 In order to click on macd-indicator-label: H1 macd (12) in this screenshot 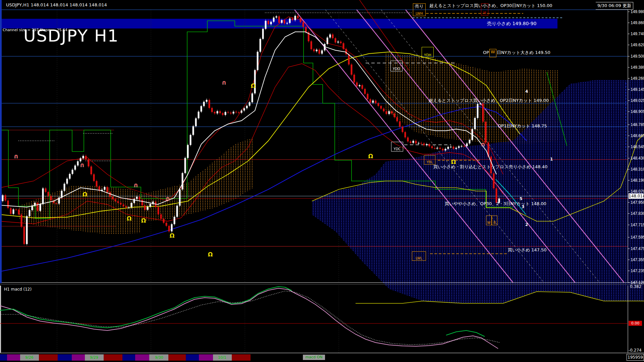, I will do `click(18, 289)`.